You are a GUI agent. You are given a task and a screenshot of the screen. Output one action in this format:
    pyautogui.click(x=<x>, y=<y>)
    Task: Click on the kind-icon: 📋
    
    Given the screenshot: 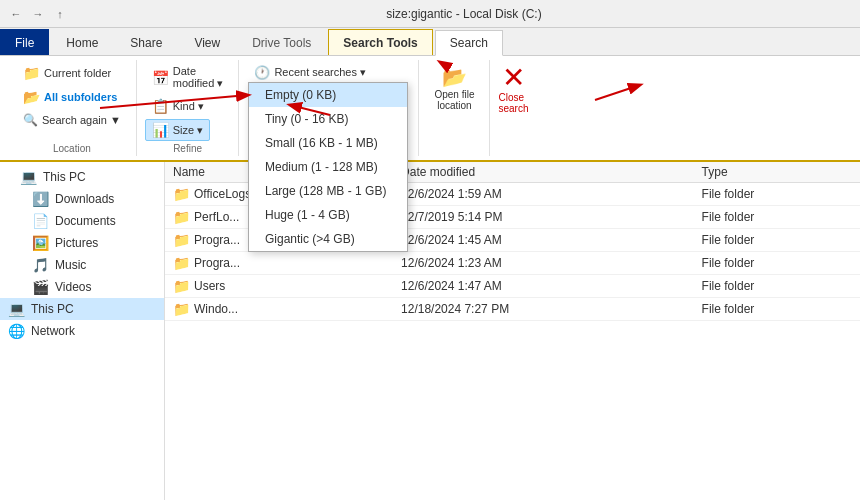 What is the action you would take?
    pyautogui.click(x=160, y=106)
    